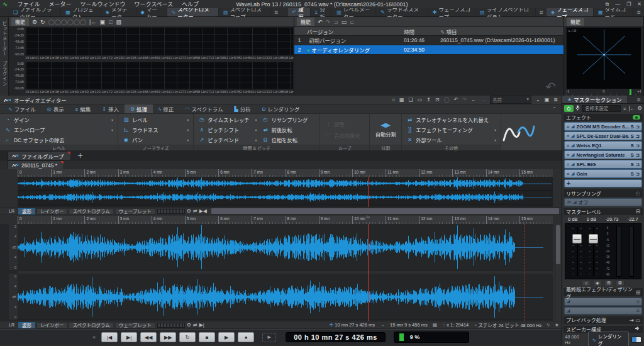 The width and height of the screenshot is (644, 346). Describe the element at coordinates (187, 337) in the screenshot. I see `transport-button: ↻` at that location.